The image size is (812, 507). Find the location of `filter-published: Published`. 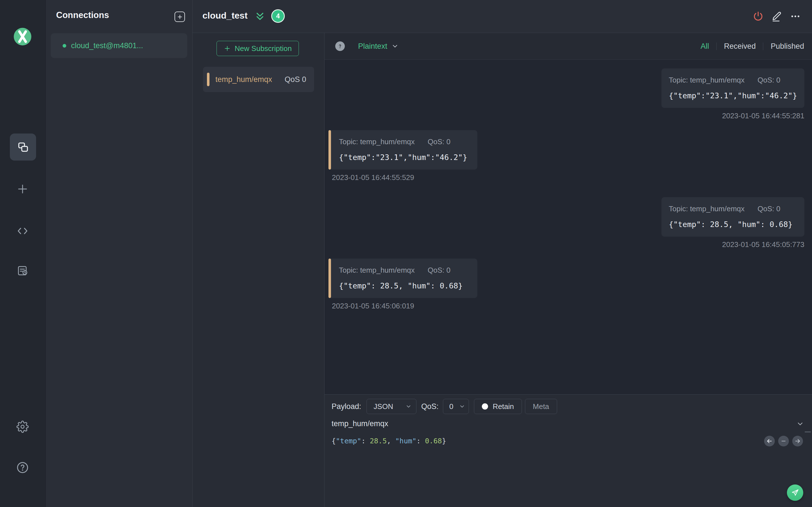

filter-published: Published is located at coordinates (787, 46).